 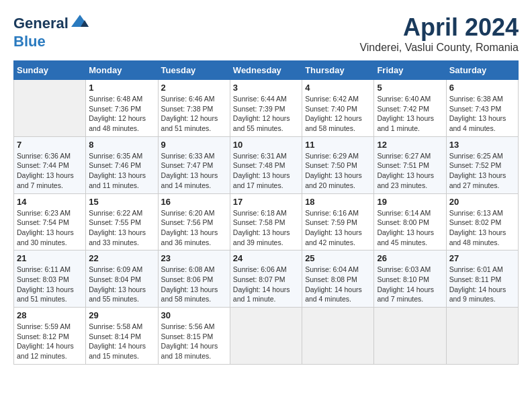 I want to click on calendar-cell: 3Sunrise: 6:44 AM Sunset: 7:39 PM Daylig…, so click(x=266, y=109).